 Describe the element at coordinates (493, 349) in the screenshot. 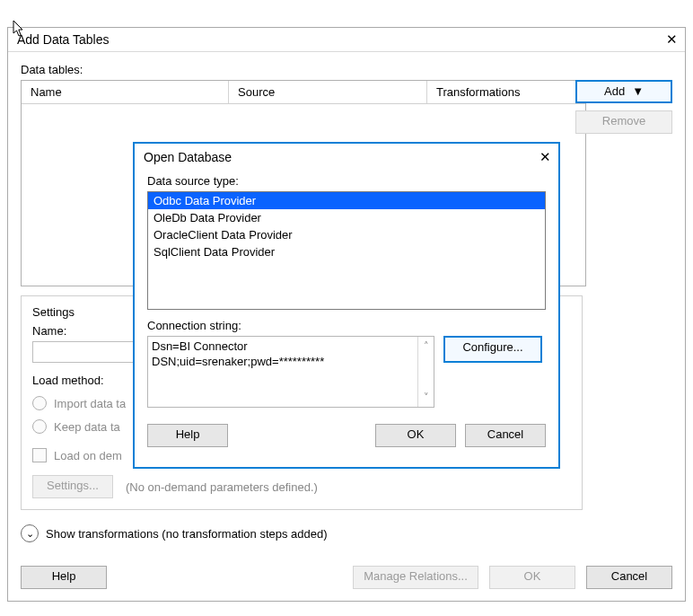

I see `configure-button: Configure...` at that location.